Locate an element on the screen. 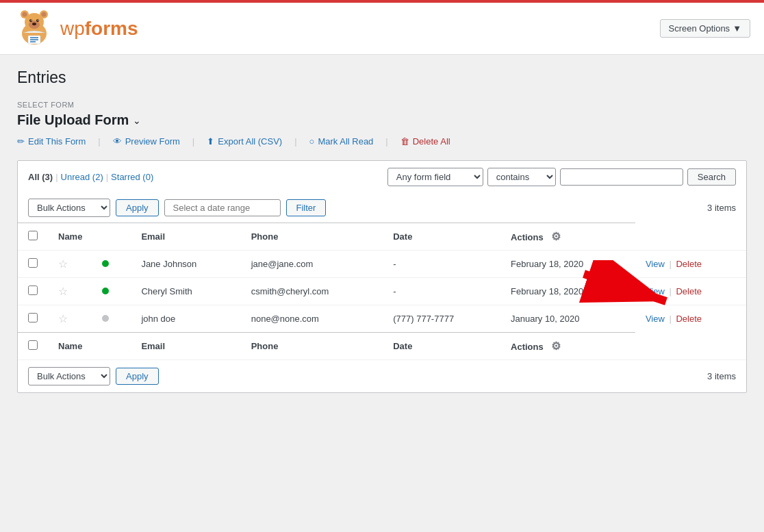  preview-form-link: 👁 Preview Form is located at coordinates (147, 141).